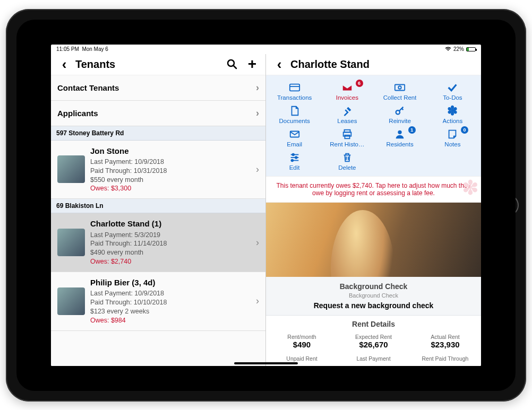 Image resolution: width=532 pixels, height=410 pixels. What do you see at coordinates (347, 134) in the screenshot?
I see `printer-icon` at bounding box center [347, 134].